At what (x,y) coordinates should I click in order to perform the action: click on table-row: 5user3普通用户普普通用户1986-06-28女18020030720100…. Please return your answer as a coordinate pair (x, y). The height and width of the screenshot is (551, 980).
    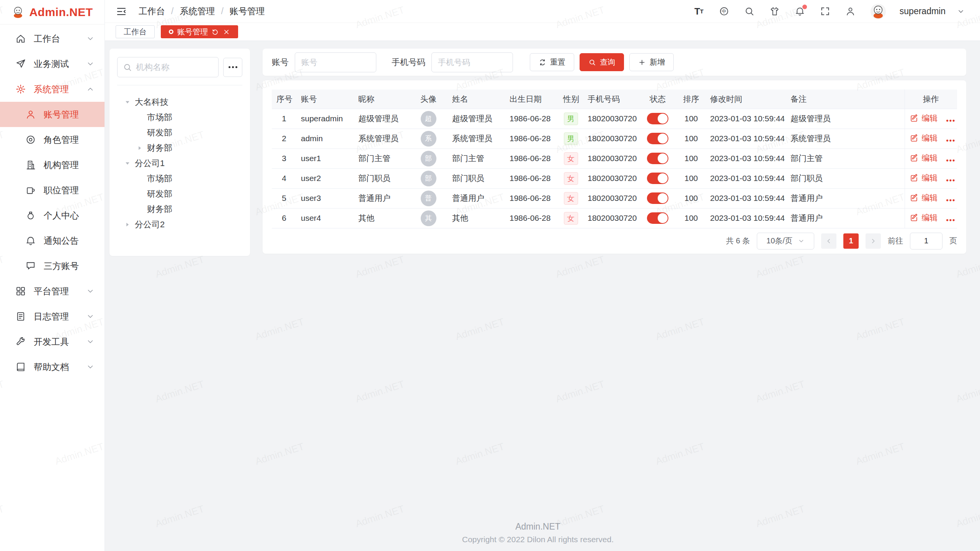
    Looking at the image, I should click on (614, 198).